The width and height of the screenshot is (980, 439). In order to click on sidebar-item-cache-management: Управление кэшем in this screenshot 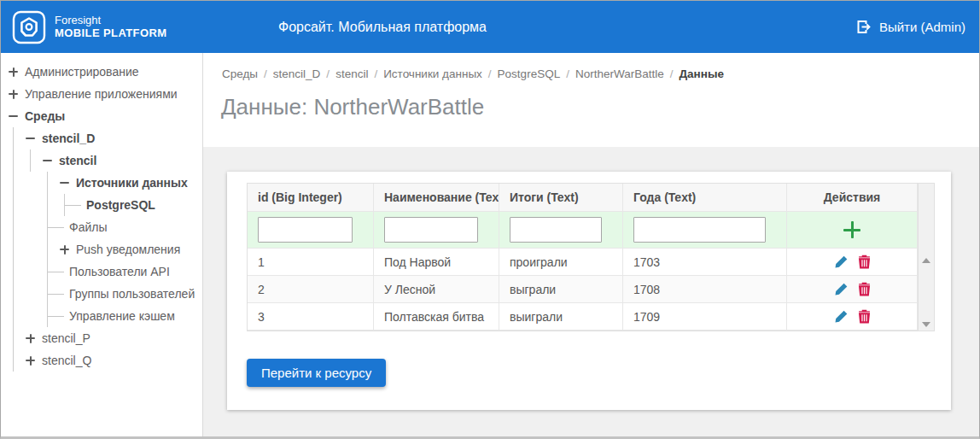, I will do `click(102, 316)`.